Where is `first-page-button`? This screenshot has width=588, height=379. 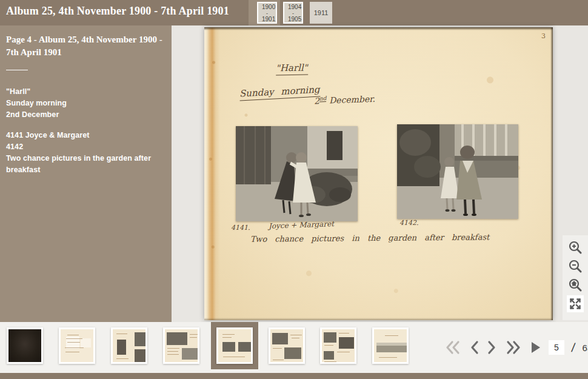 first-page-button is located at coordinates (453, 347).